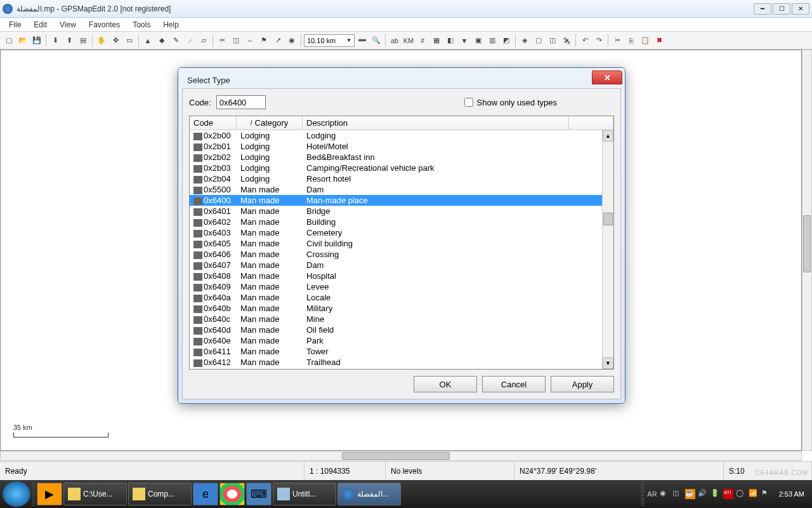  Describe the element at coordinates (37, 41) in the screenshot. I see `save-icon: 💾` at that location.